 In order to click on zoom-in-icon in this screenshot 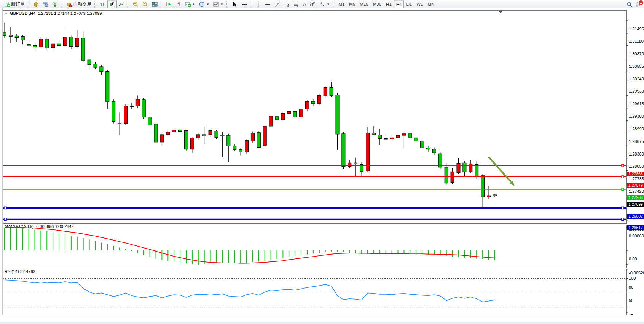, I will do `click(135, 5)`.